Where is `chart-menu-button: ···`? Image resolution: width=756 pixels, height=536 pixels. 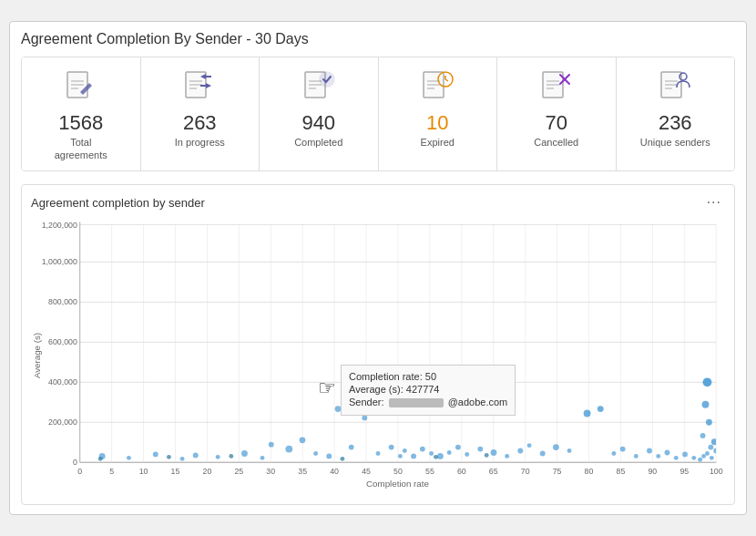 chart-menu-button: ··· is located at coordinates (714, 202).